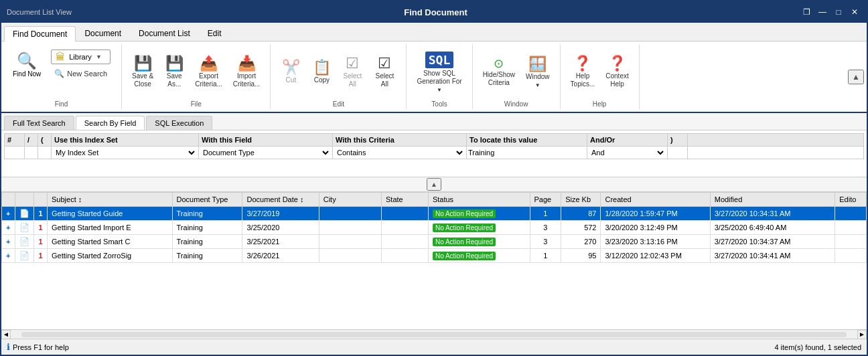 This screenshot has height=356, width=868. What do you see at coordinates (773, 199) in the screenshot?
I see `col-header-modified: Modified` at bounding box center [773, 199].